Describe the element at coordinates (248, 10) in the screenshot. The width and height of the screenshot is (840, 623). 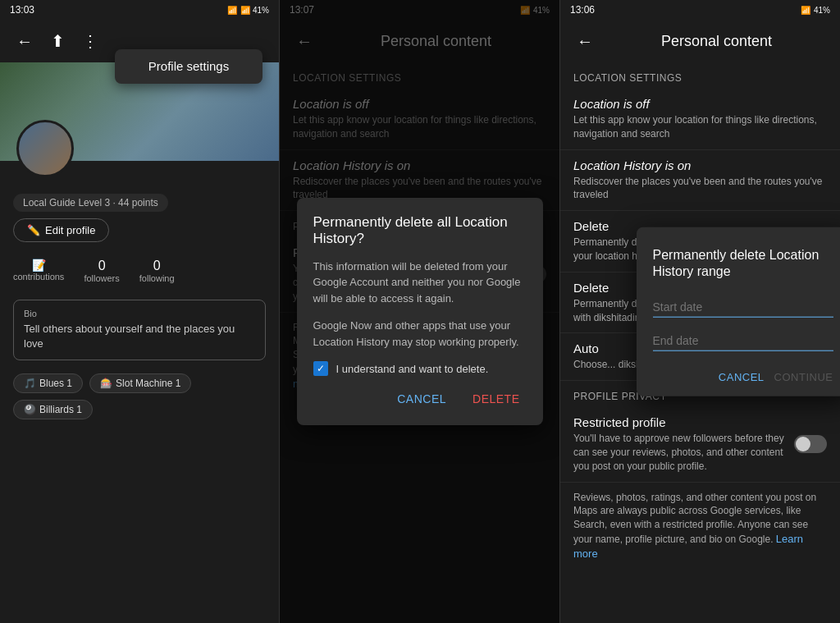
I see `status-icons-1: 📶 📶 41%` at that location.